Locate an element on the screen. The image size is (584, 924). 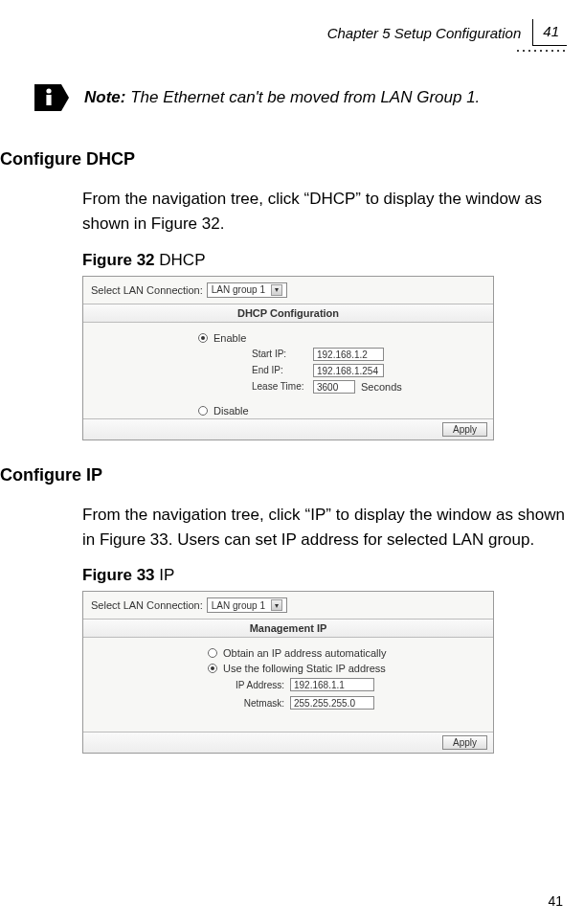
obtain-row: Obtain an IP address automatically is located at coordinates (350, 653).